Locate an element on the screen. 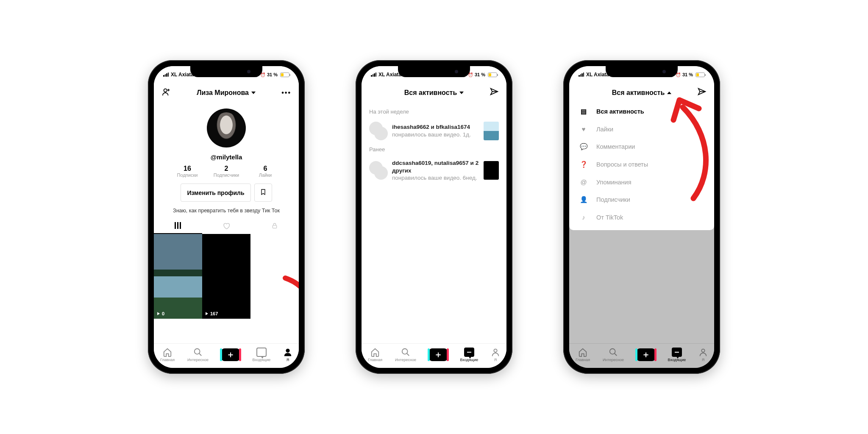 This screenshot has width=868, height=434. notif-users: ihesasha9662 и bfkalisa1674 is located at coordinates (431, 127).